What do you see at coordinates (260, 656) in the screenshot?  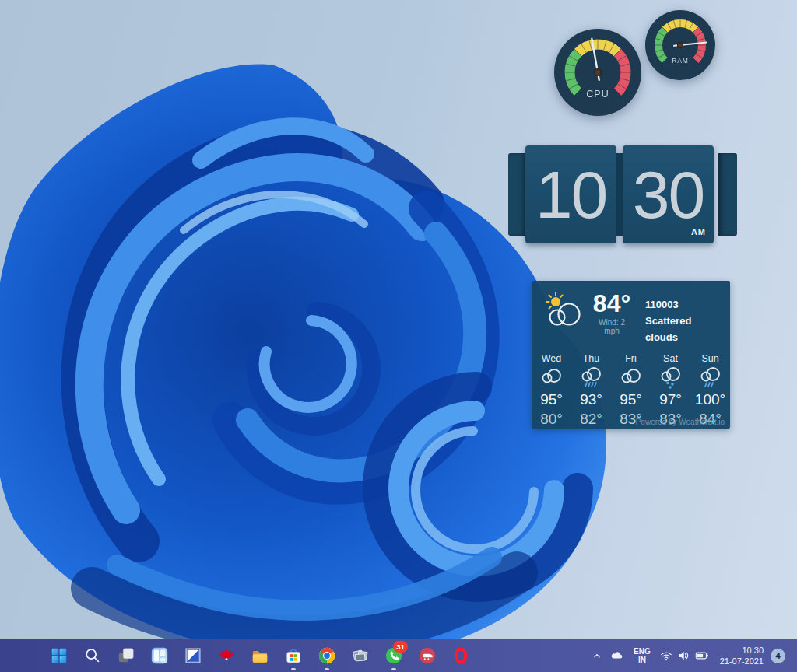 I see `taskbar-app-row: 31` at bounding box center [260, 656].